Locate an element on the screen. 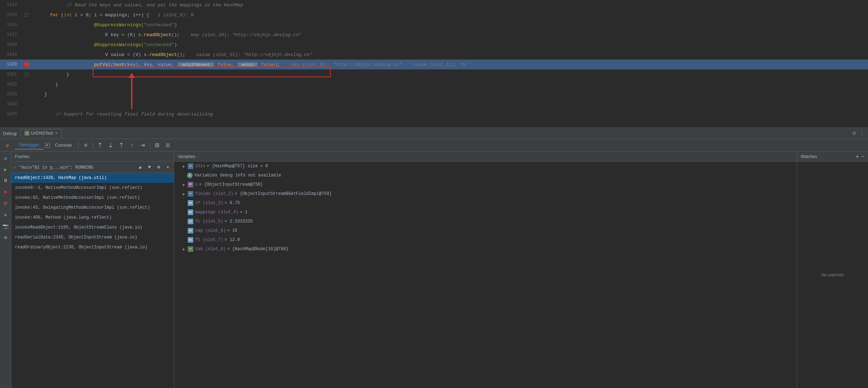  var-item-lf: ▶ 01 lf (slot_3) = 0.75 is located at coordinates (486, 203).